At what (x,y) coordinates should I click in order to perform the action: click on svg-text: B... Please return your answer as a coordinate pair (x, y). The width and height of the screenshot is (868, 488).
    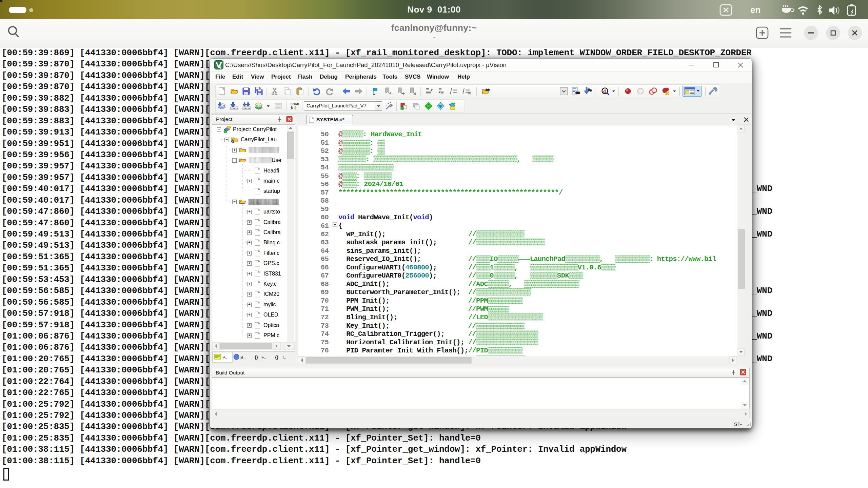
    Looking at the image, I should click on (243, 357).